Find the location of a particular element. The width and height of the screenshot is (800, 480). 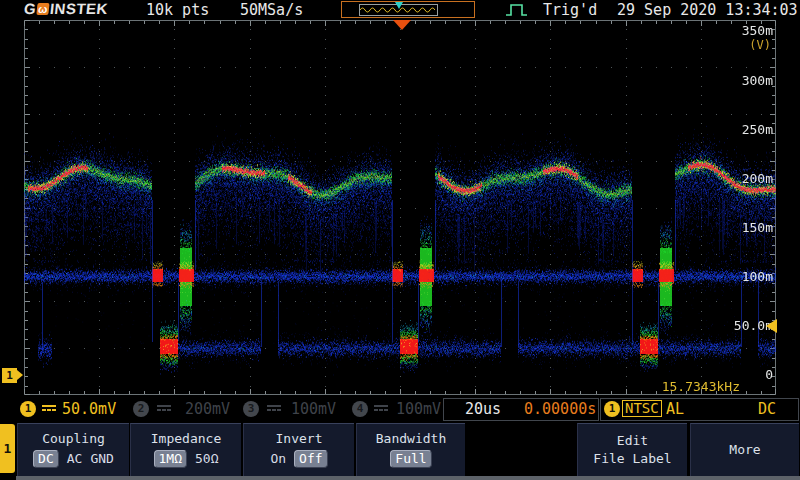

ch1-badge: 1 is located at coordinates (28, 409).